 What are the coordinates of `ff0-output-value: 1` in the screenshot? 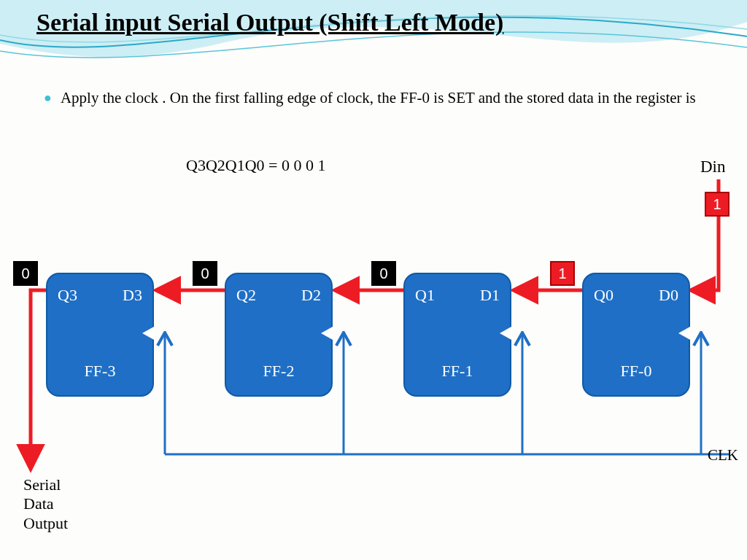 It's located at (562, 273).